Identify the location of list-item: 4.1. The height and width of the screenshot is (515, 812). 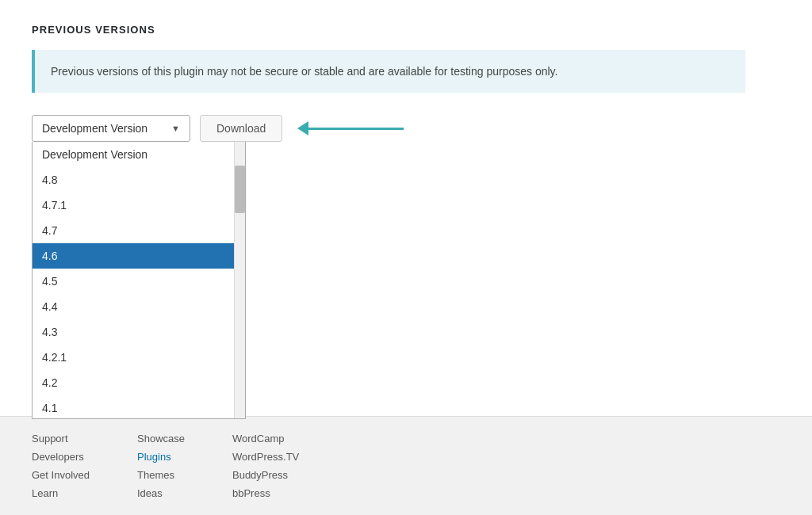
(133, 407).